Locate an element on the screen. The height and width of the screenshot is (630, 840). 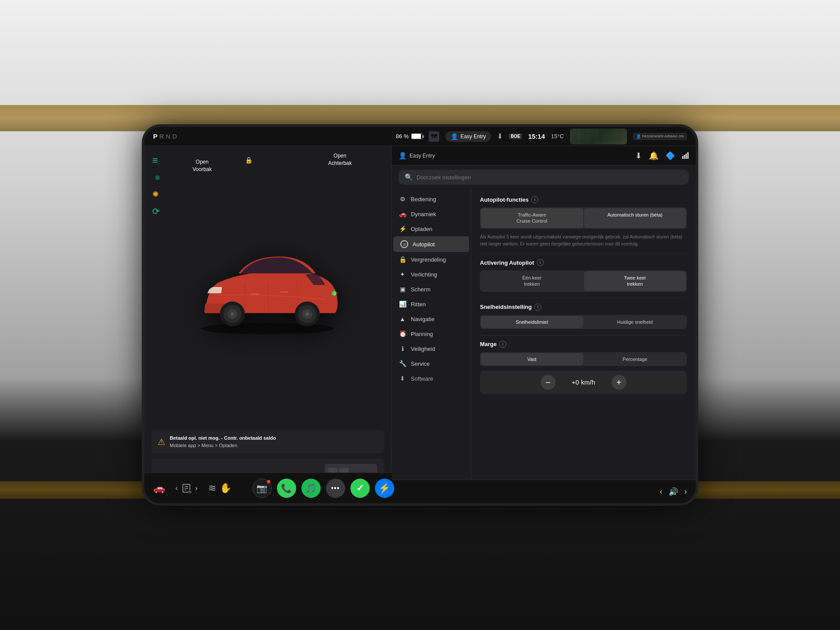
download-icon-top: ⬇ is located at coordinates (500, 136).